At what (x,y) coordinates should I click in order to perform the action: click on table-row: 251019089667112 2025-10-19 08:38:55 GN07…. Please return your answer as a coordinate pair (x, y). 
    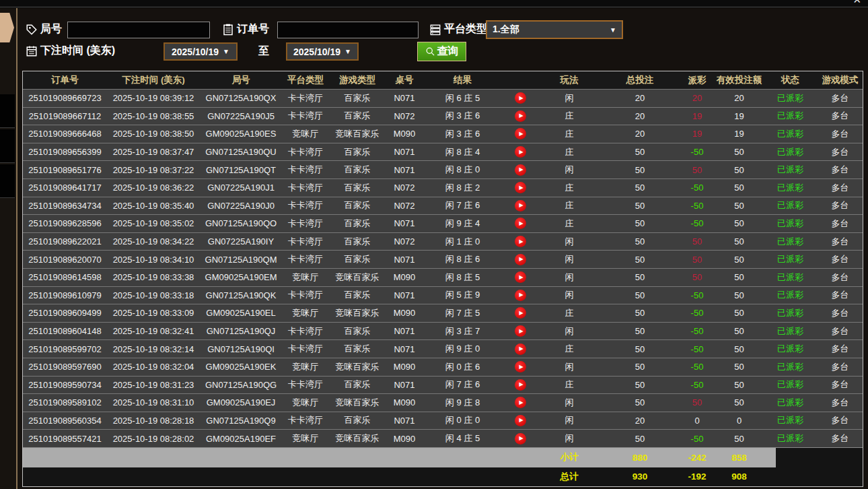
    Looking at the image, I should click on (443, 116).